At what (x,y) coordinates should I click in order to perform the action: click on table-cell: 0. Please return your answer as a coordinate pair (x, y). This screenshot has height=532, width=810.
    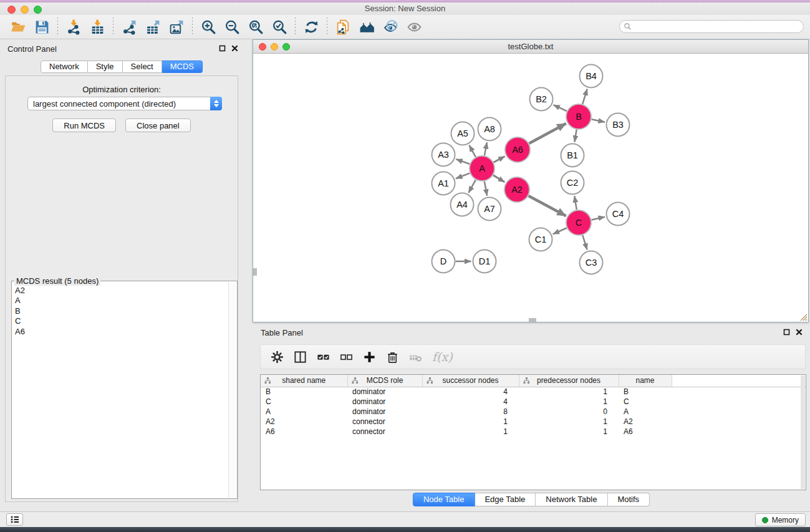
    Looking at the image, I should click on (569, 412).